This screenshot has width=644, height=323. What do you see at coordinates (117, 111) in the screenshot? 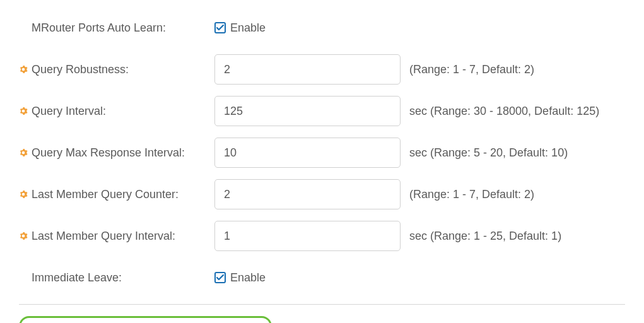
I see `label-col: Query Interval:` at bounding box center [117, 111].